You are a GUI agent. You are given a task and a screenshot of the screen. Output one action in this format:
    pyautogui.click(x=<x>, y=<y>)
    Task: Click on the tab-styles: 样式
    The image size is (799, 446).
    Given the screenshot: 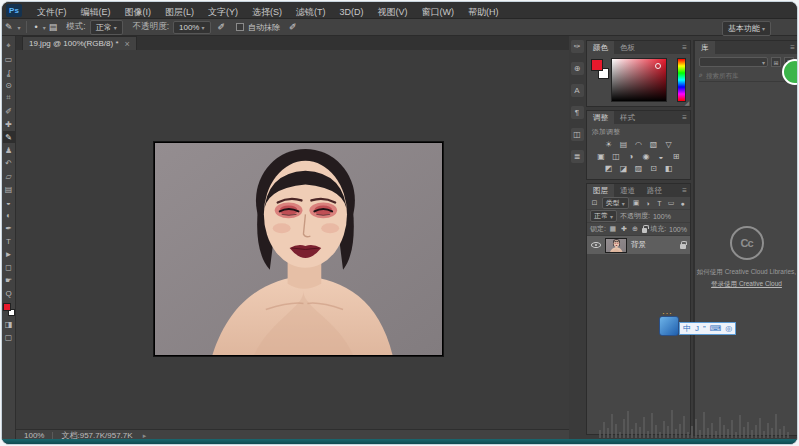 What is the action you would take?
    pyautogui.click(x=628, y=118)
    